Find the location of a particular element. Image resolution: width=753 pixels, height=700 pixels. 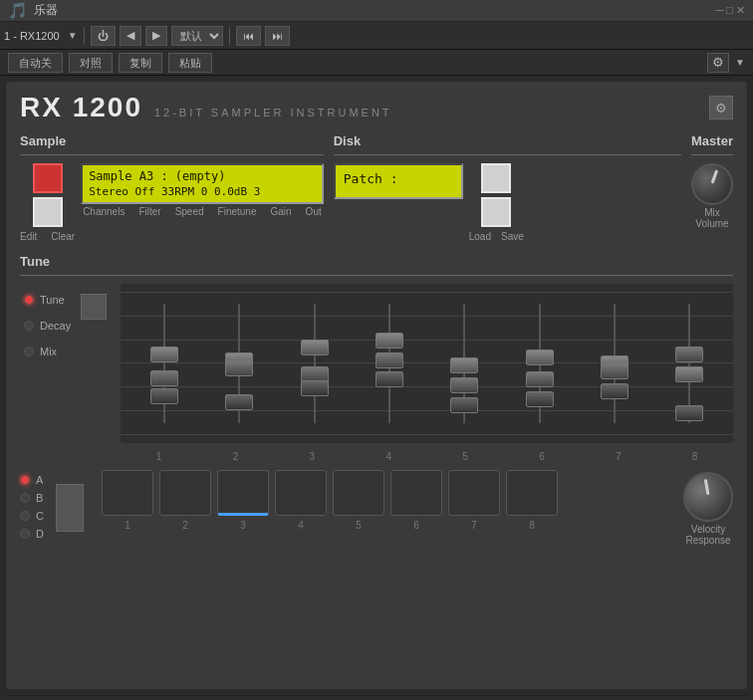

top-sections: Sample Edit Clear Sample A3 : (empty) St… is located at coordinates (376, 187).